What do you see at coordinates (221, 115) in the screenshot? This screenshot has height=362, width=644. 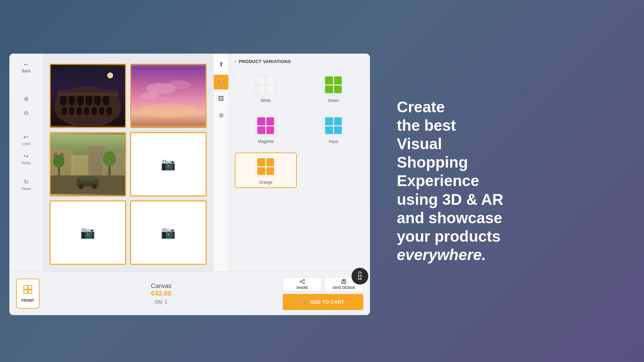 I see `grid-icon: ⊞` at bounding box center [221, 115].